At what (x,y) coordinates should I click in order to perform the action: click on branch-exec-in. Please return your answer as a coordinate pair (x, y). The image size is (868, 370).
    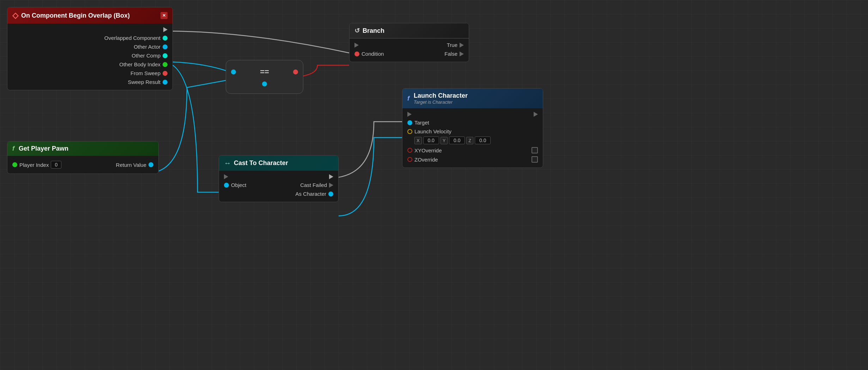
    Looking at the image, I should click on (357, 45).